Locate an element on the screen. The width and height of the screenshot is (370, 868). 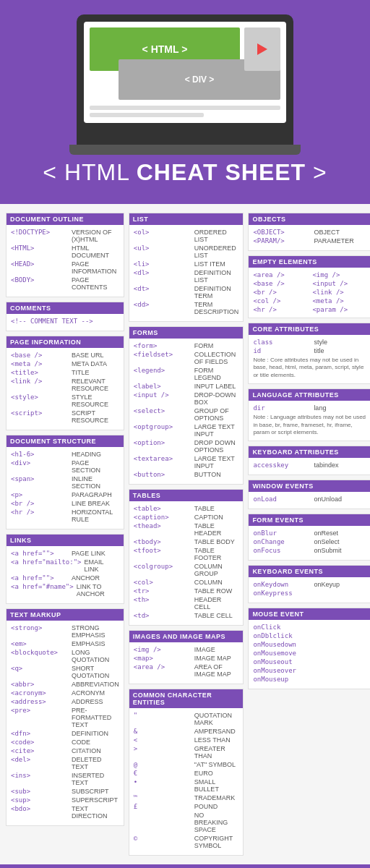
tag-name: onChange is located at coordinates (282, 542).